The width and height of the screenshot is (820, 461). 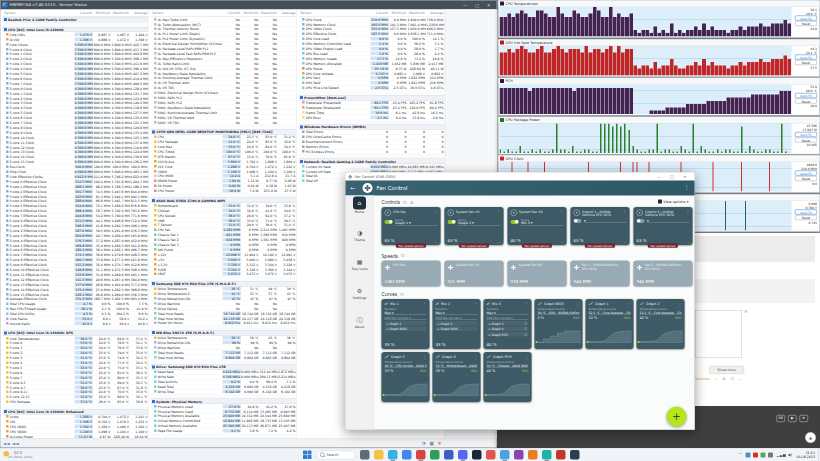 What do you see at coordinates (559, 324) in the screenshot?
I see `curve-card: Graph BIOS⋮Temperature source30 °C - GPU…` at bounding box center [559, 324].